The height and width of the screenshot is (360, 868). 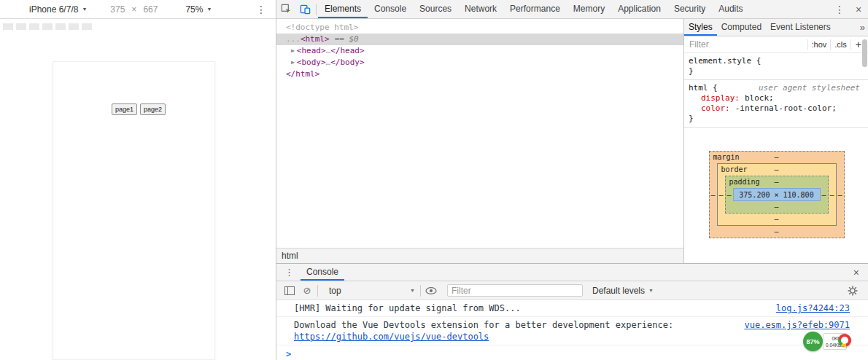 I want to click on margin-top-value: –, so click(x=776, y=157).